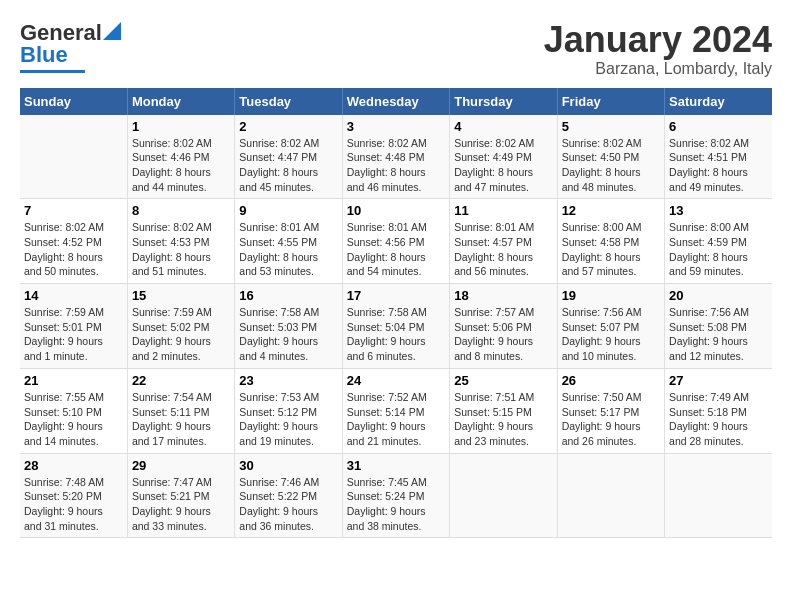 The width and height of the screenshot is (792, 612). What do you see at coordinates (288, 334) in the screenshot?
I see `day-info: Sunrise: 7:58 AMSunset: 5:03 PMDaylight:…` at bounding box center [288, 334].